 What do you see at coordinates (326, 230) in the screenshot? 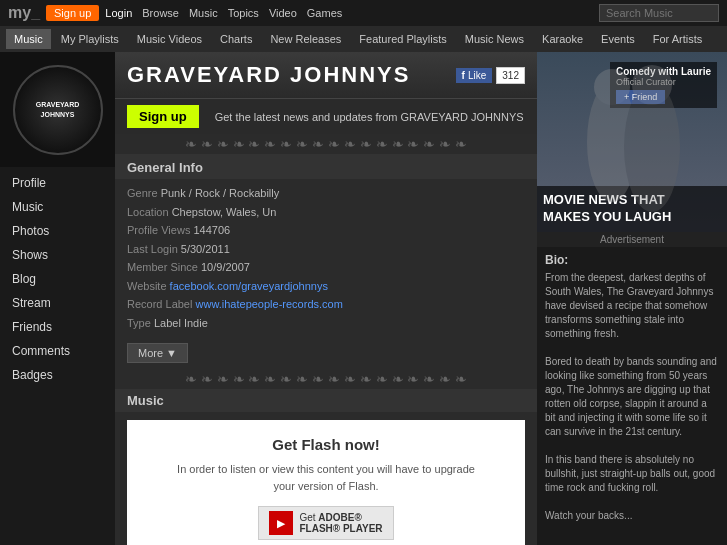
I see `views-row: Profile Views 144706` at bounding box center [326, 230].